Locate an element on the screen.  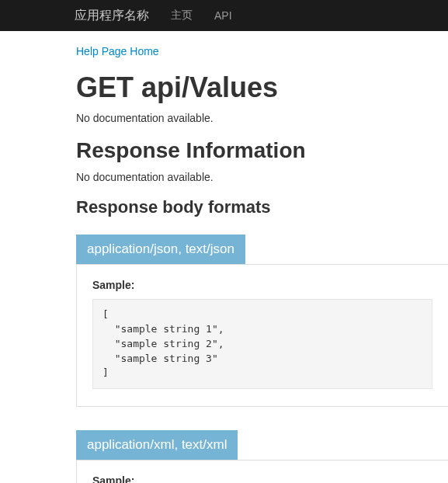
navbar-link-api: API is located at coordinates (224, 16).